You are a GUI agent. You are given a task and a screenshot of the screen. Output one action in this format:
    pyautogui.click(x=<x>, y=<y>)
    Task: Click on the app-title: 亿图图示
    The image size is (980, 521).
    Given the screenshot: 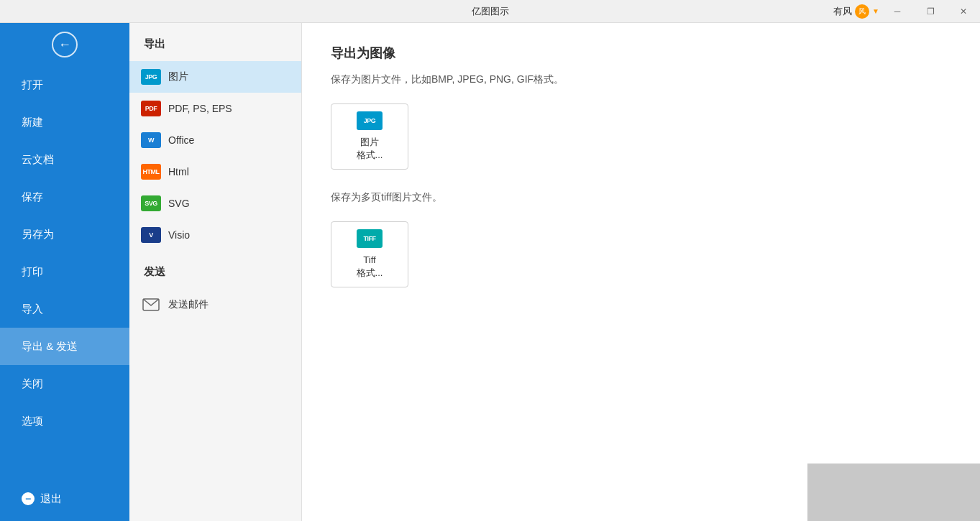 What is the action you would take?
    pyautogui.click(x=490, y=11)
    